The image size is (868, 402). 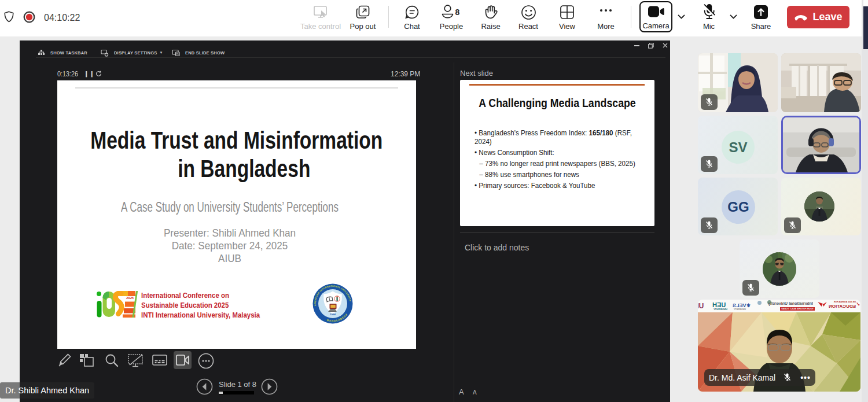 What do you see at coordinates (458, 12) in the screenshot?
I see `svg-text: 8` at bounding box center [458, 12].